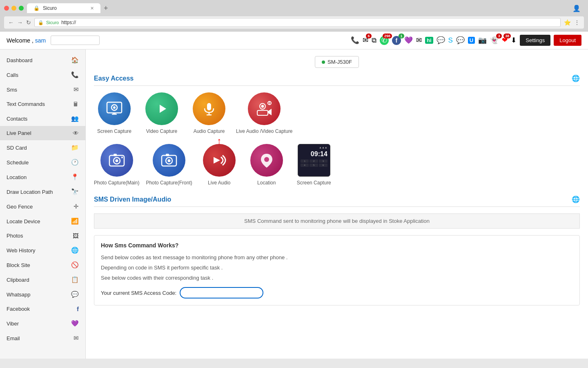 This screenshot has width=588, height=368. I want to click on photo-capture-main-icon, so click(117, 160).